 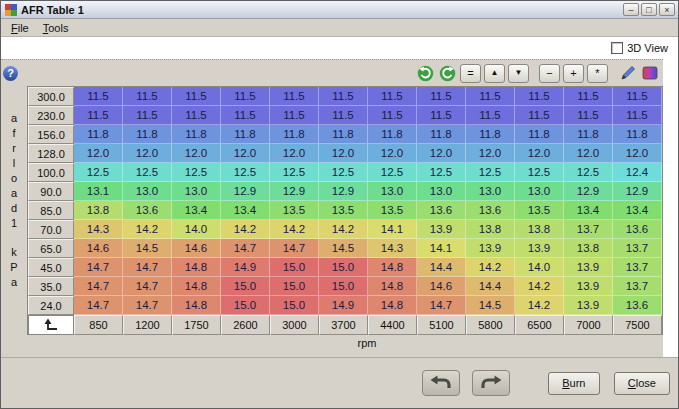 I want to click on set-equal-button: =, so click(x=470, y=74).